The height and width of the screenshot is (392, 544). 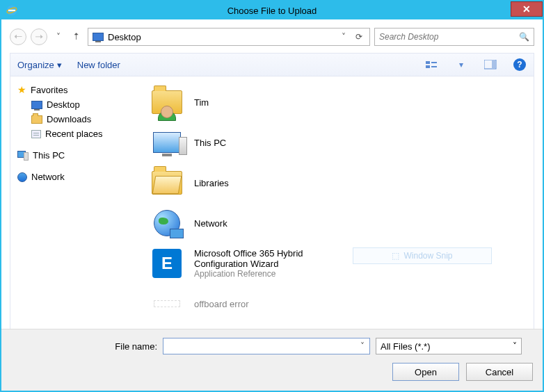 I want to click on preview-pane-button, so click(x=490, y=65).